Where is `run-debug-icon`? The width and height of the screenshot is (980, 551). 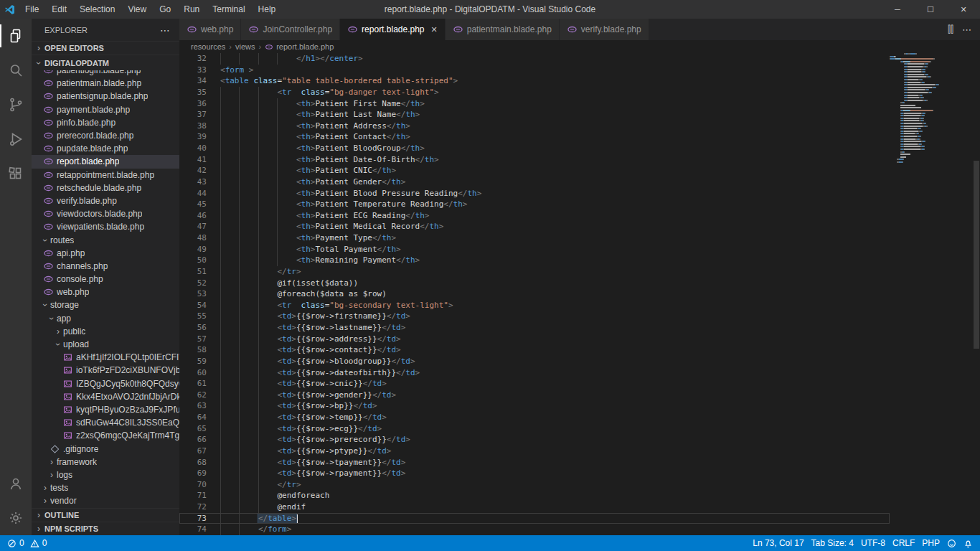
run-debug-icon is located at coordinates (16, 139).